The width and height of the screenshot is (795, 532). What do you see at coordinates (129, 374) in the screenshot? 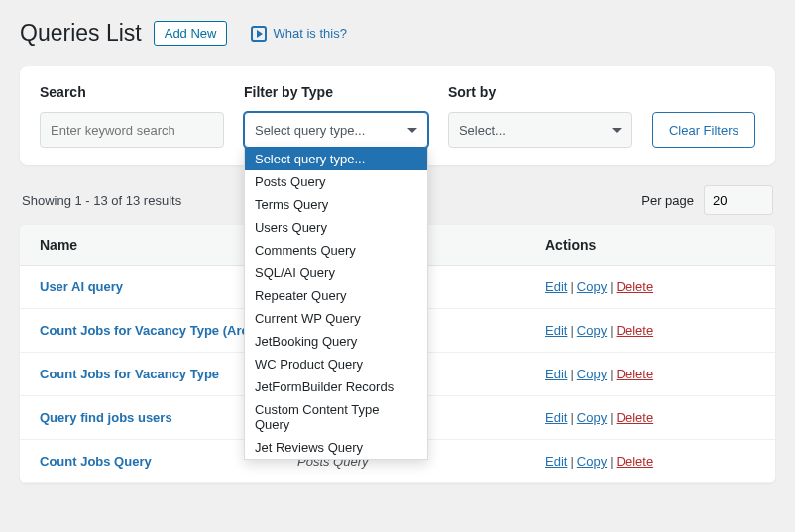
I see `query-name-link: Count Jobs for Vacancy Type` at bounding box center [129, 374].